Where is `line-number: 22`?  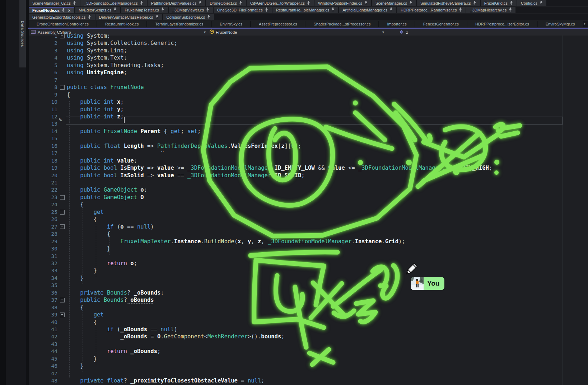 line-number: 22 is located at coordinates (43, 190).